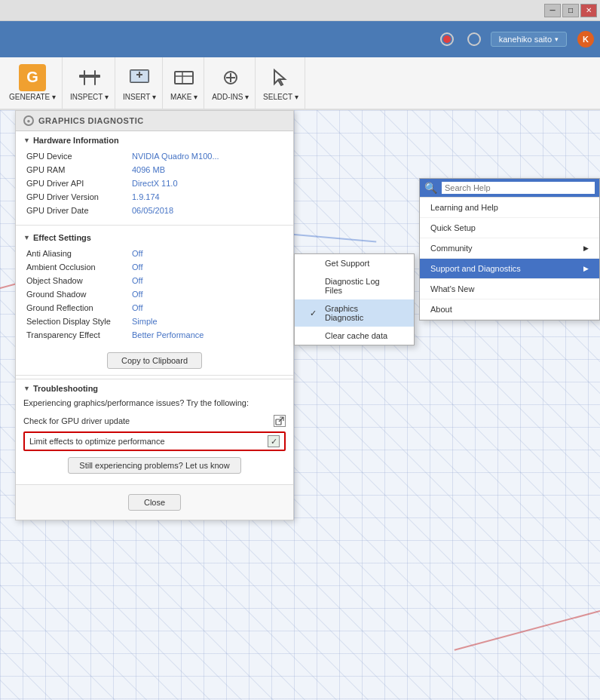 This screenshot has width=600, height=700. I want to click on troubleshoot-arrow-icon: ▼, so click(27, 388).